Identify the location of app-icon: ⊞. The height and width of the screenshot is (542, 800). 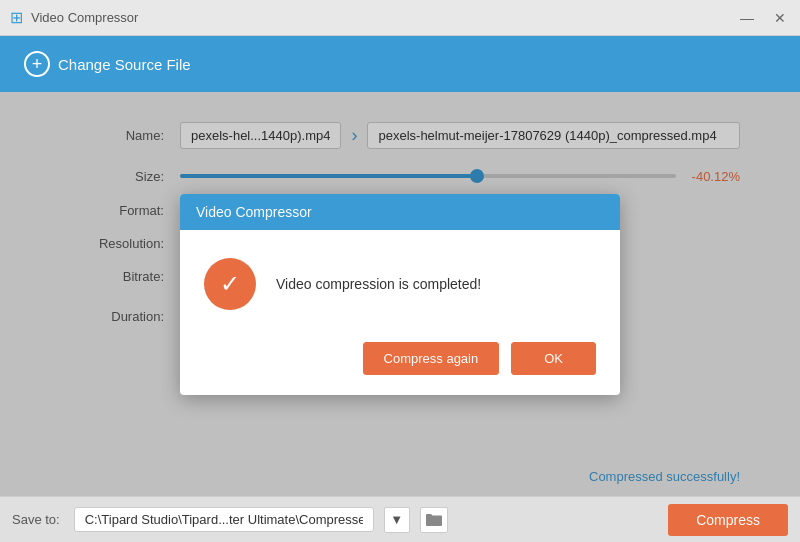
(16, 18).